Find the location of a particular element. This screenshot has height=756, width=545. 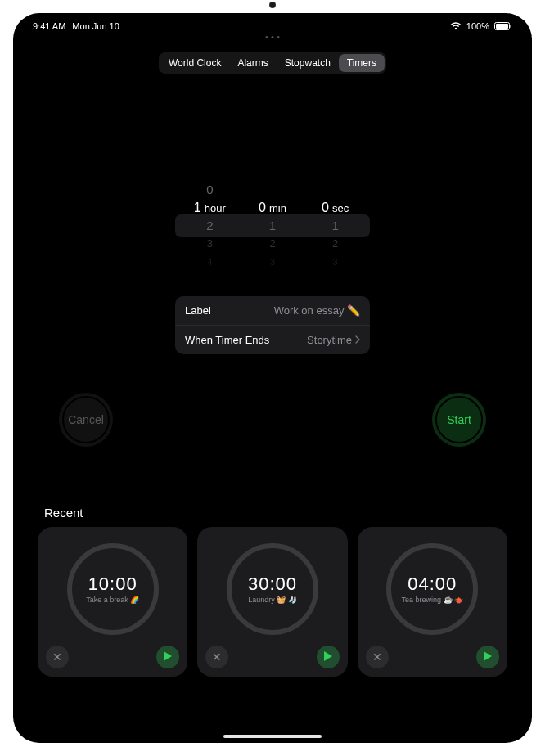

recent-timer-time: 30:00 is located at coordinates (272, 584).